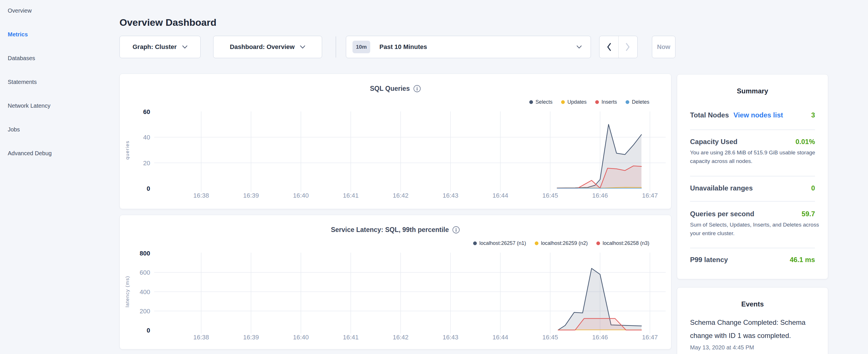 This screenshot has width=868, height=354. I want to click on time-step-buttons, so click(618, 47).